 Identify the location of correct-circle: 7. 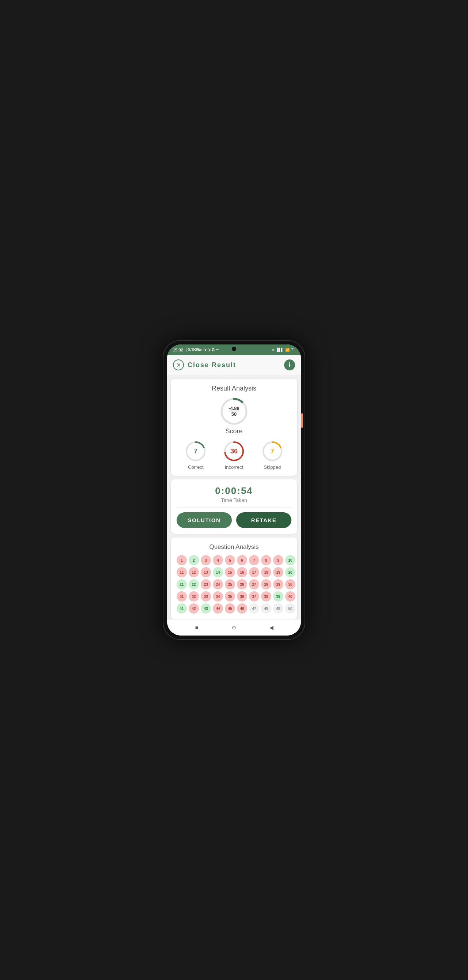
(196, 451).